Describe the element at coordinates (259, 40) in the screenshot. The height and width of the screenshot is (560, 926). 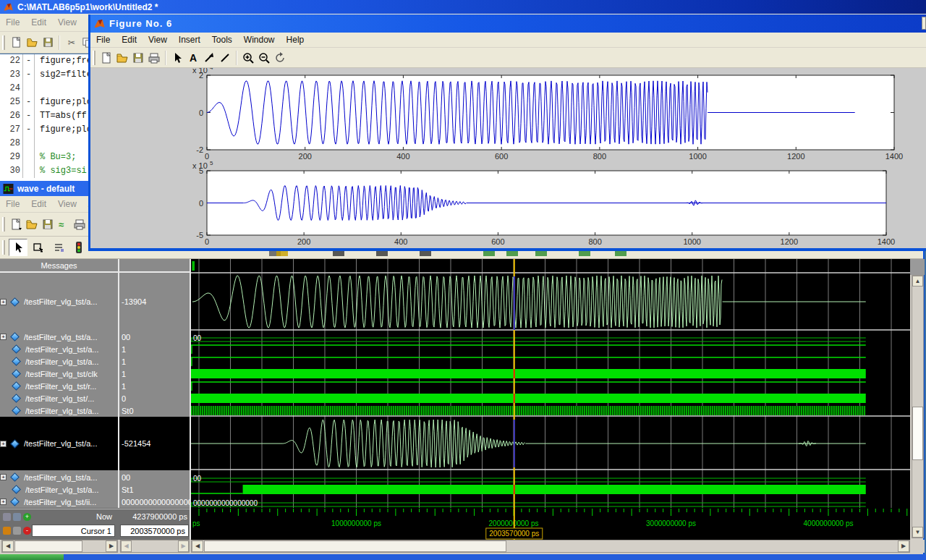
I see `menu-item-window: Window` at that location.